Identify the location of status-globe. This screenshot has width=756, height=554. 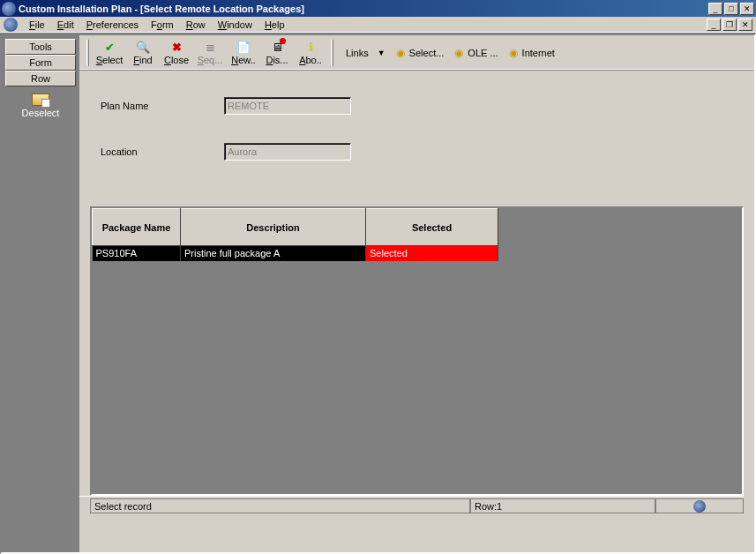
(700, 506).